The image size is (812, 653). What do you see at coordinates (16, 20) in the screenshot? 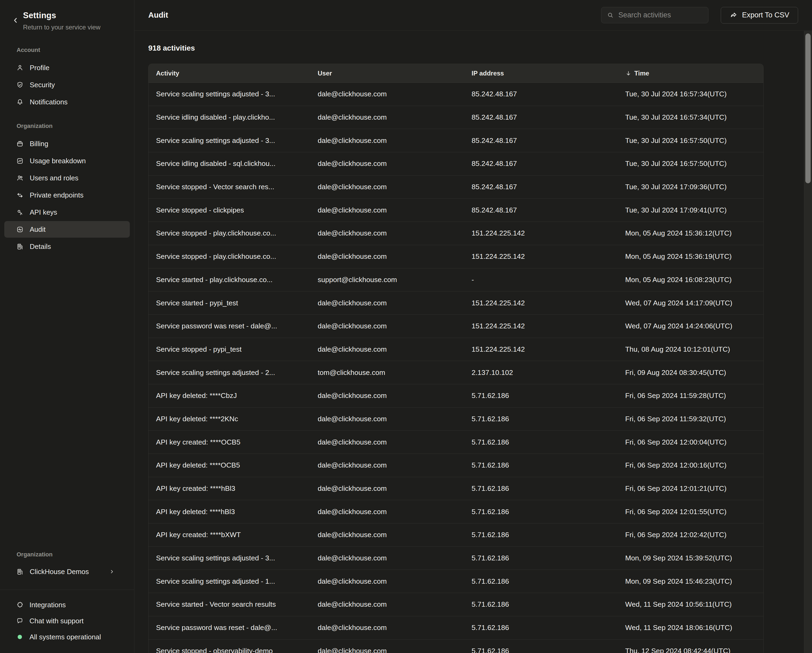
I see `chevron-left-icon` at bounding box center [16, 20].